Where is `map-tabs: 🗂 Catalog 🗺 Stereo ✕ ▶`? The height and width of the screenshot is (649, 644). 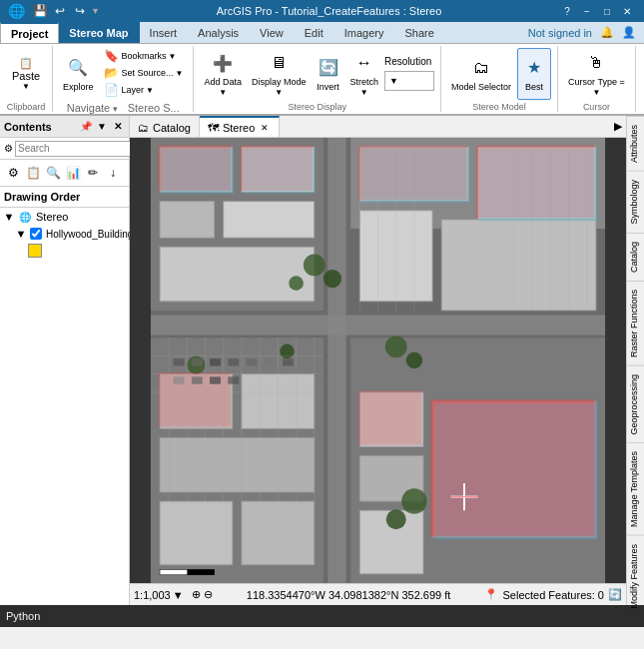 map-tabs: 🗂 Catalog 🗺 Stereo ✕ ▶ is located at coordinates (377, 127).